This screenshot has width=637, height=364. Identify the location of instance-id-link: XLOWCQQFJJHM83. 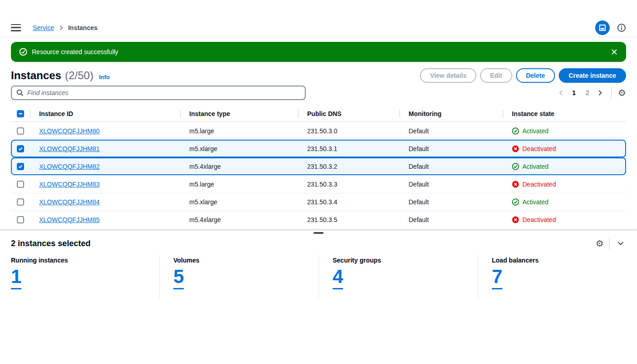
(69, 184).